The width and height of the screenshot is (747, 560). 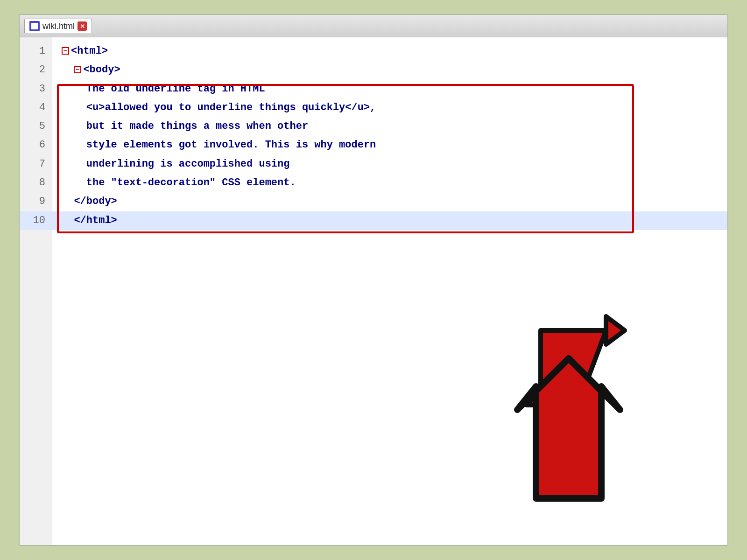 What do you see at coordinates (390, 221) in the screenshot?
I see `code-line-10: </html>` at bounding box center [390, 221].